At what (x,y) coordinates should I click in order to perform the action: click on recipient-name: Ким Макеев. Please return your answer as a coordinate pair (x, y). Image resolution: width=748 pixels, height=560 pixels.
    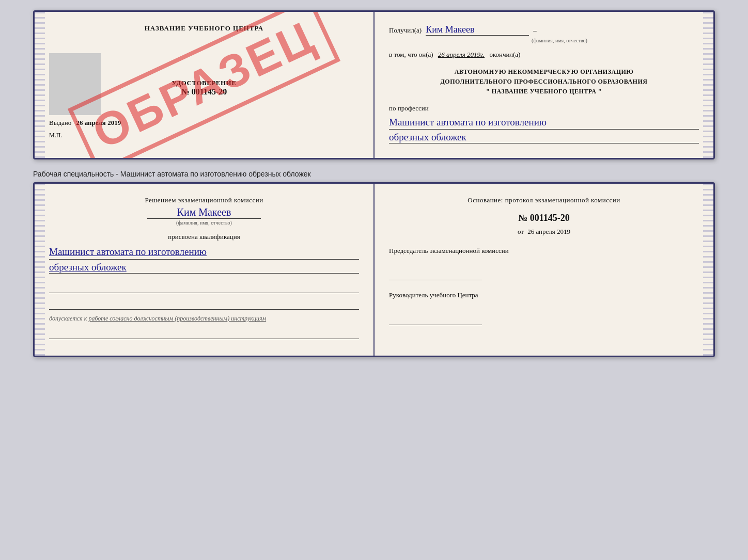
    Looking at the image, I should click on (477, 30).